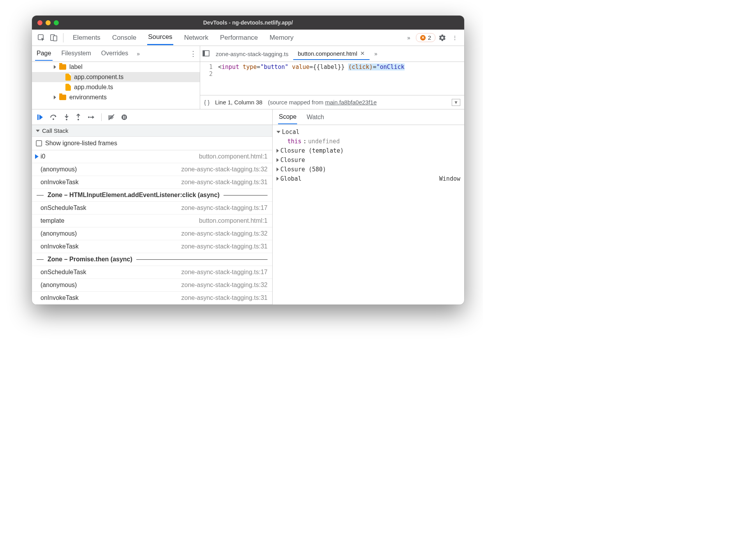 This screenshot has width=729, height=560. Describe the element at coordinates (40, 117) in the screenshot. I see `resume-icon` at that location.